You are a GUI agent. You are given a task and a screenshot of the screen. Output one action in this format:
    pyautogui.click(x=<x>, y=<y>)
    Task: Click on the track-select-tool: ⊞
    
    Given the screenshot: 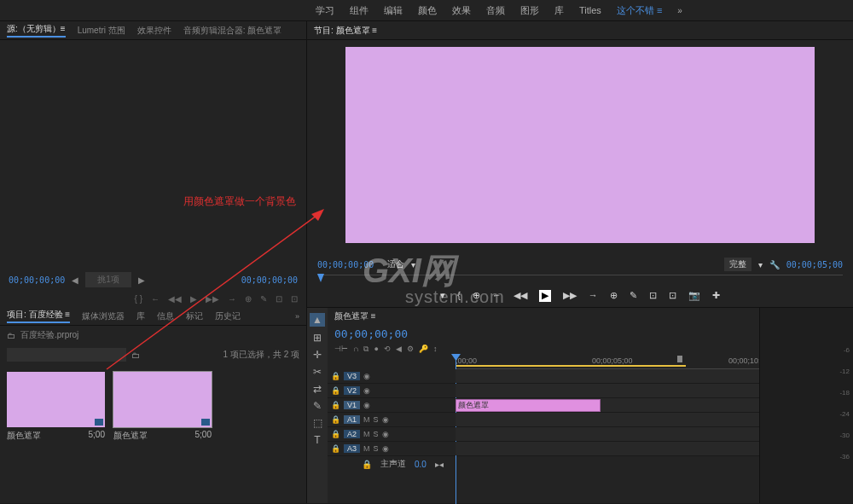 What is the action you would take?
    pyautogui.click(x=317, y=338)
    